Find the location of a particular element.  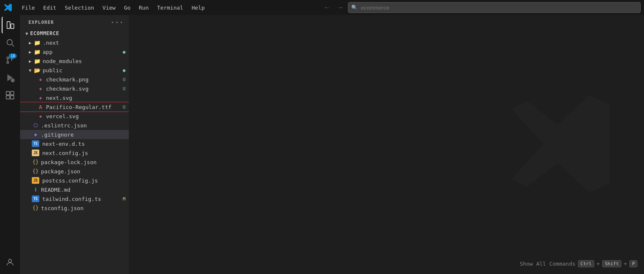

activity-explorer is located at coordinates (10, 25).